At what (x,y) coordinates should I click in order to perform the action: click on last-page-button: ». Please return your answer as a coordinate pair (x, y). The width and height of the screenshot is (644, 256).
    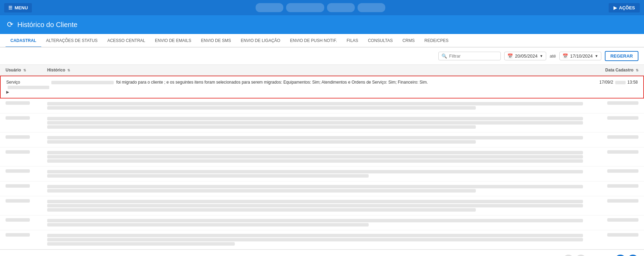
    Looking at the image, I should click on (633, 255).